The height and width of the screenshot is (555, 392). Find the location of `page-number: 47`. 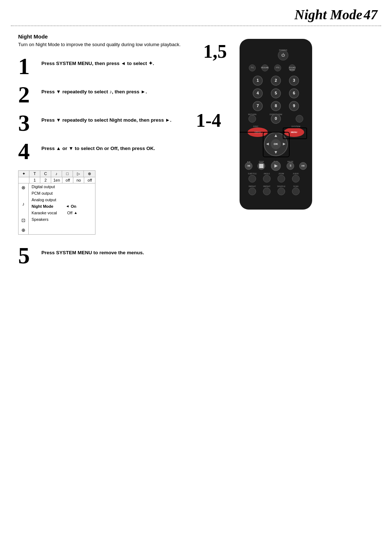

page-number: 47 is located at coordinates (371, 15).